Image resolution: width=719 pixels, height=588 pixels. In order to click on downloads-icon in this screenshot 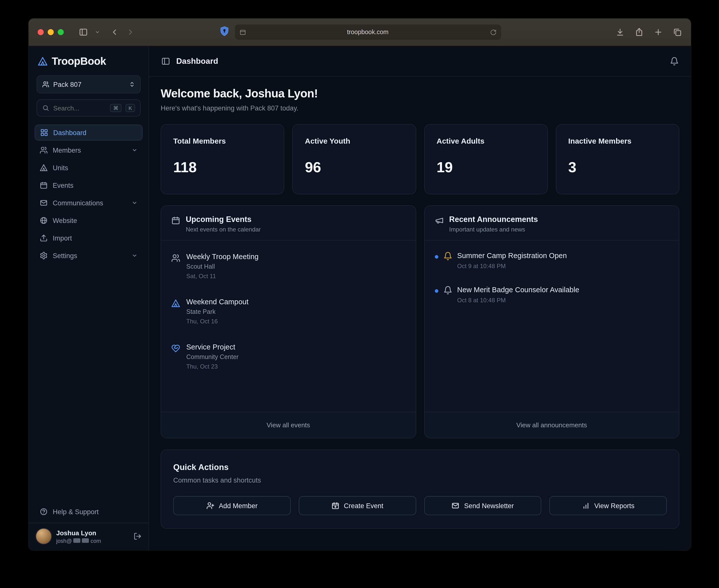, I will do `click(620, 32)`.